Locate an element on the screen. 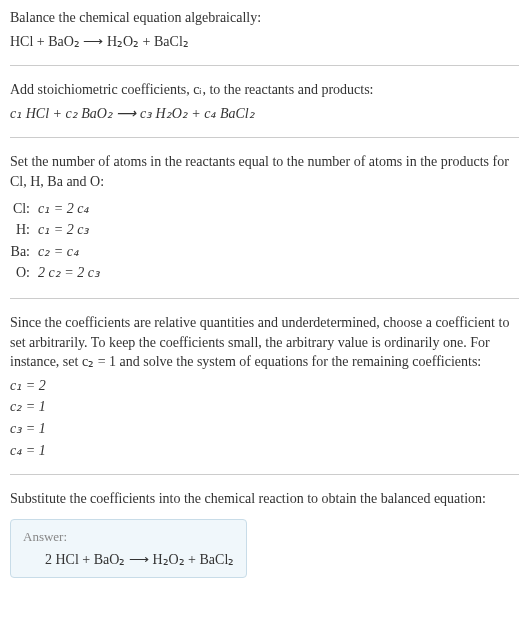 The width and height of the screenshot is (529, 627). heading-substitute: Substitute the coefficients into the che… is located at coordinates (264, 499).